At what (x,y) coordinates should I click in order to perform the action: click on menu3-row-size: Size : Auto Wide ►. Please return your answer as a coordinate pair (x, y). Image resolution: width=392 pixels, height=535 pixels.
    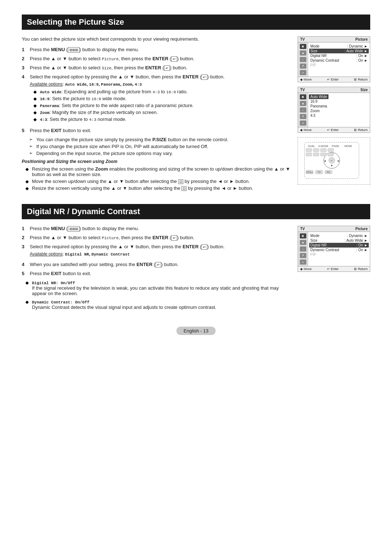
    Looking at the image, I should click on (339, 240).